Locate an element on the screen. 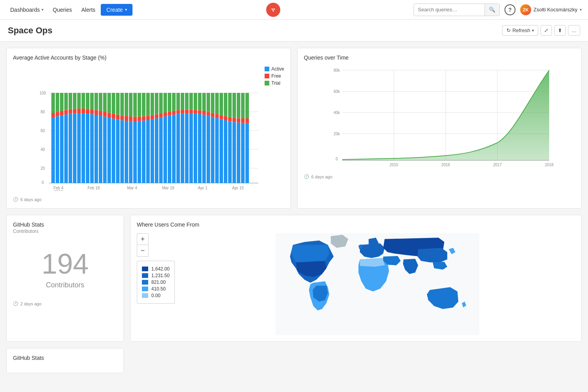 The image size is (588, 392). svg-text: Feb 18 is located at coordinates (94, 188).